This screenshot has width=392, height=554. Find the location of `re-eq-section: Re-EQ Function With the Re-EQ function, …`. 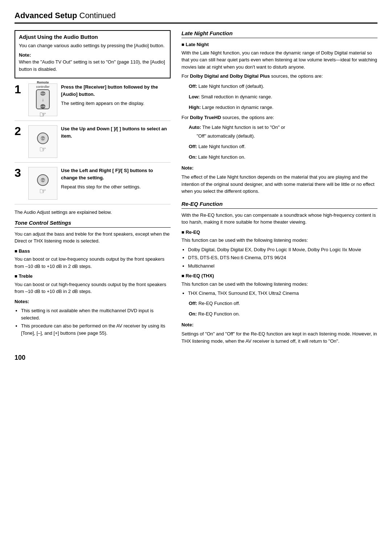

re-eq-section: Re-EQ Function With the Re-EQ function, … is located at coordinates (279, 273).